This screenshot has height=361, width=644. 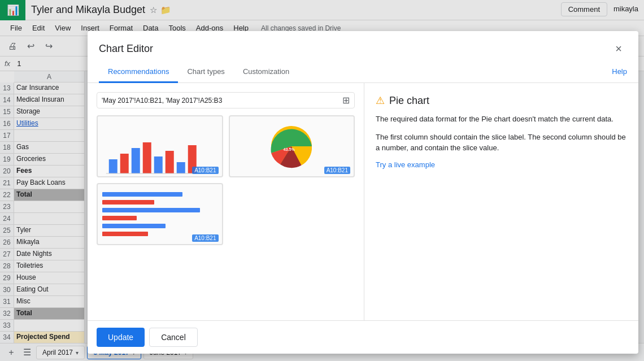 I want to click on pie-desc-1: The required data format for the Pie cha…, so click(x=502, y=119).